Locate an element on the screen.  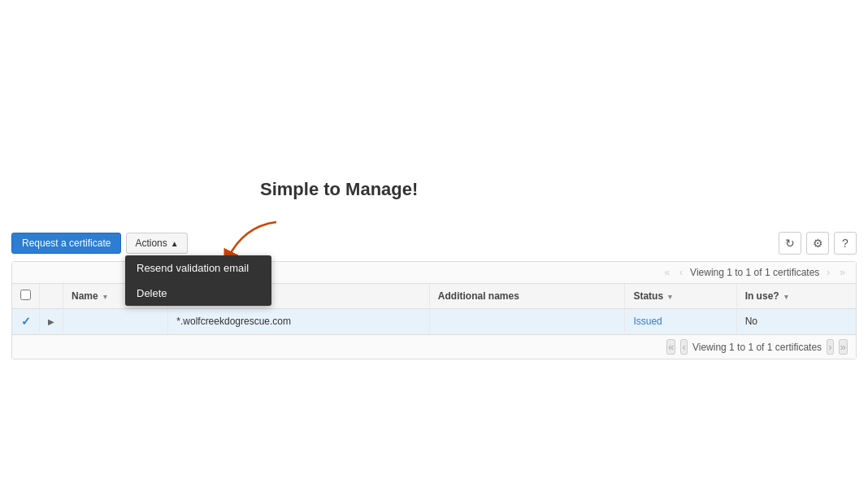
toolbar-right: ↻ ⚙ ? is located at coordinates (818, 243).